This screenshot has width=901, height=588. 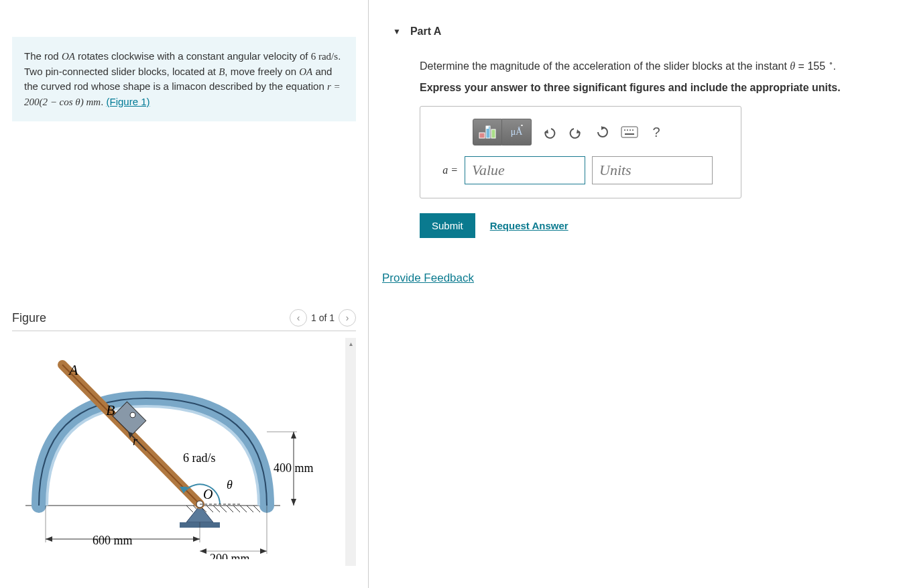 What do you see at coordinates (652, 170) in the screenshot?
I see `units-input` at bounding box center [652, 170].